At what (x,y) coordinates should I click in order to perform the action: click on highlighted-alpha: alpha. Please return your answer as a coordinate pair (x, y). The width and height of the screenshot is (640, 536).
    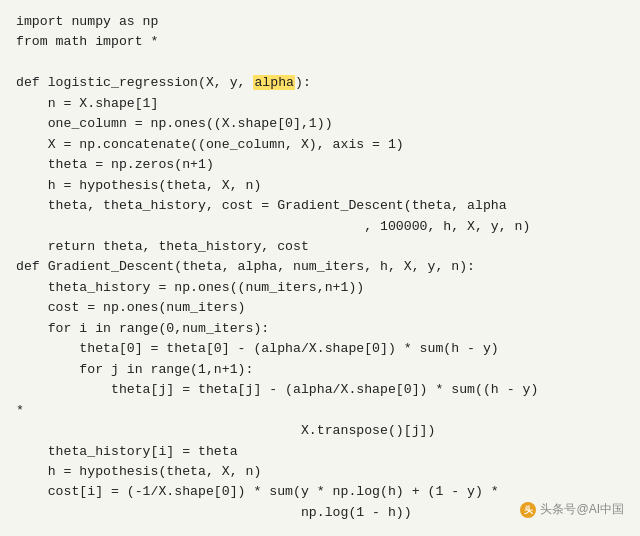
    Looking at the image, I should click on (274, 82).